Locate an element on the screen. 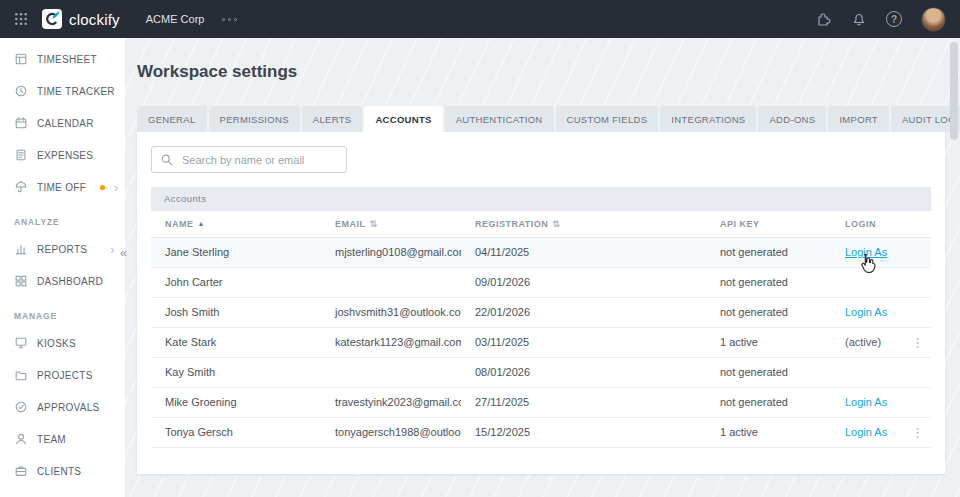  table-header-row: NAME▲ EMAIL⇅ REGISTRATION⇅ API KEY LOGIN is located at coordinates (541, 224).